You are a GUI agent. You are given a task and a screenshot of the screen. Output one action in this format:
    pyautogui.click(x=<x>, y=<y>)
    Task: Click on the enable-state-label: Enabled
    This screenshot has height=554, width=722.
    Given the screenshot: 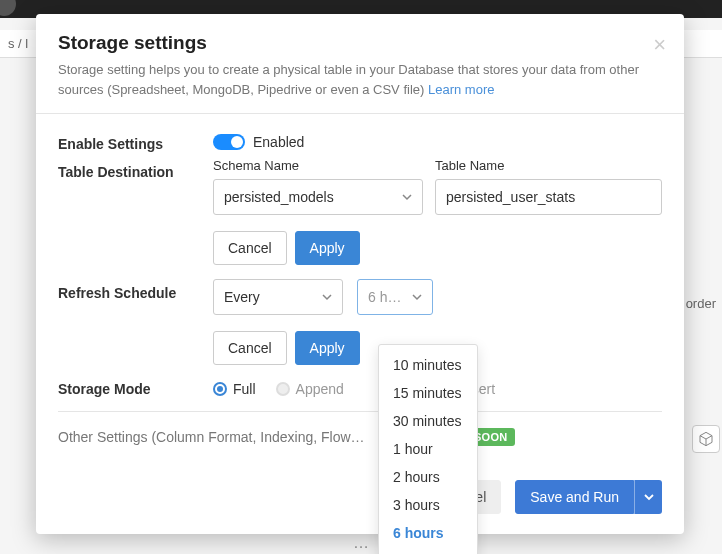 What is the action you would take?
    pyautogui.click(x=278, y=142)
    